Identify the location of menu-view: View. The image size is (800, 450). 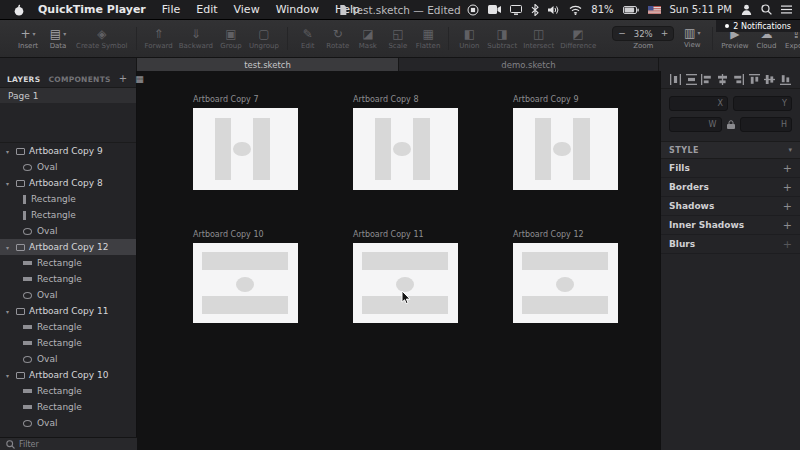
(247, 10).